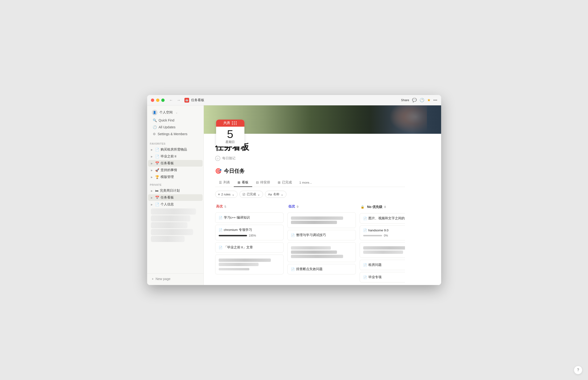  Describe the element at coordinates (322, 119) in the screenshot. I see `hero-image-container: 六月 5 星期日` at that location.